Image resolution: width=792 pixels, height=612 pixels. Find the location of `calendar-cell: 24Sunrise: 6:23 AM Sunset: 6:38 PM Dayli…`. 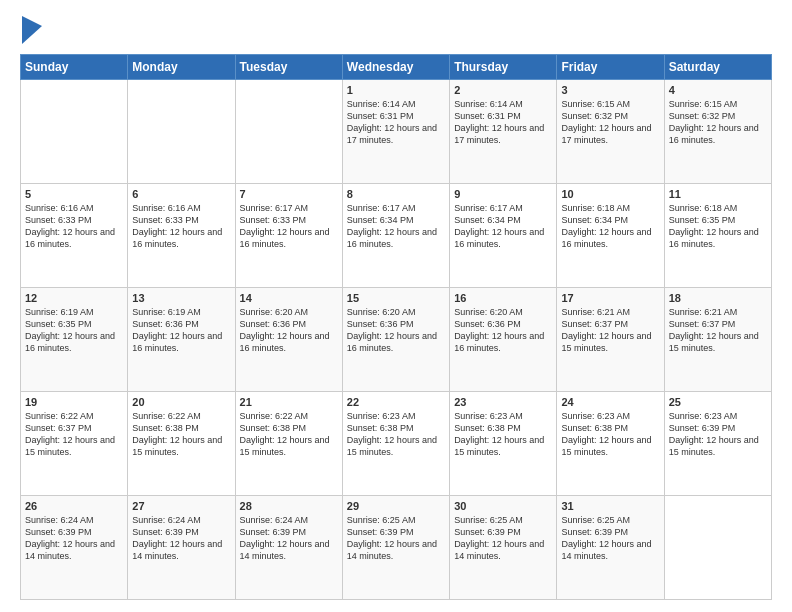

calendar-cell: 24Sunrise: 6:23 AM Sunset: 6:38 PM Dayli… is located at coordinates (610, 444).